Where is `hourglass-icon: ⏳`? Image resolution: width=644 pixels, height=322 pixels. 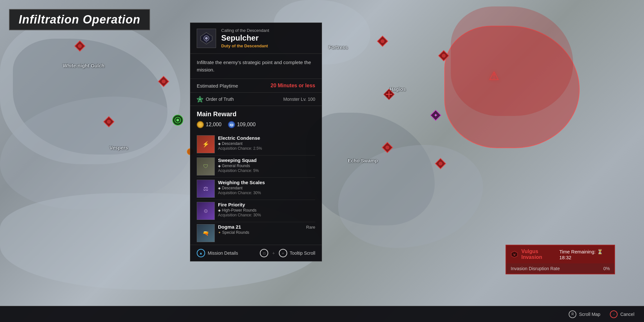
hourglass-icon: ⏳ is located at coordinates (600, 252).